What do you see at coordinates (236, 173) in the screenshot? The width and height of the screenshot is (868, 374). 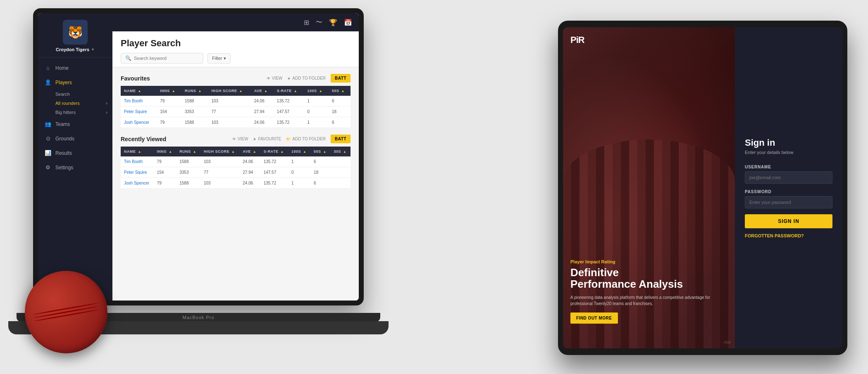 I see `table-row: Peter Squire 154 3353 77 27.94 147.57 0 …` at bounding box center [236, 173].